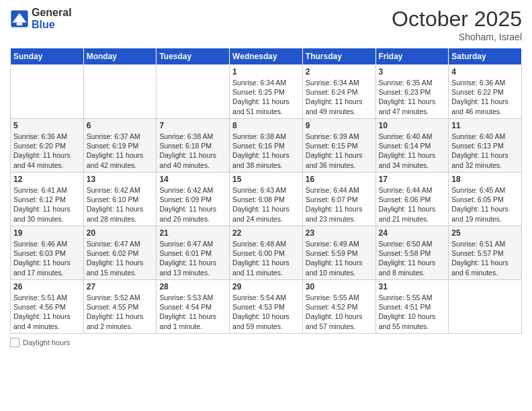 The height and width of the screenshot is (411, 532). Describe the element at coordinates (193, 179) in the screenshot. I see `day-number: 14` at that location.